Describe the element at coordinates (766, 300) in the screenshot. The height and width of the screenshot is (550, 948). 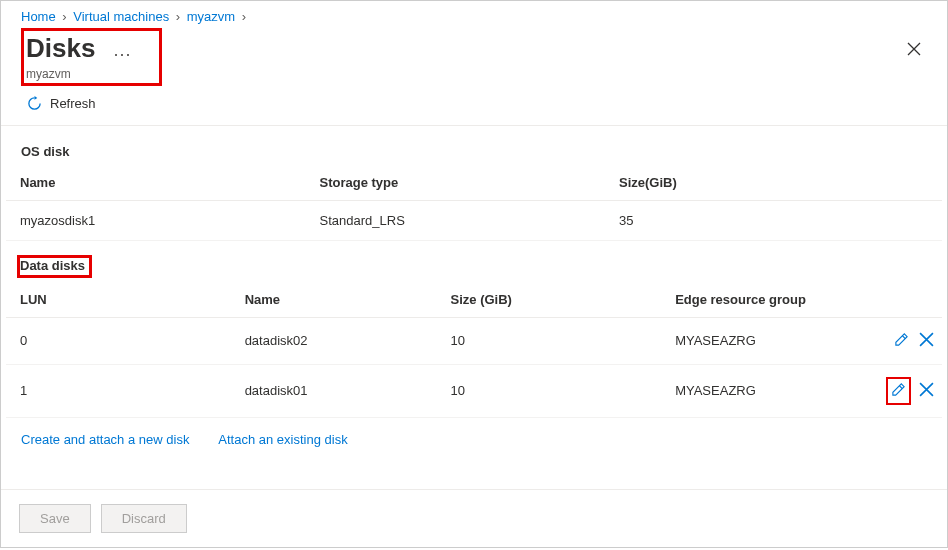
I see `col-edge-resource-group: Edge resource group` at that location.